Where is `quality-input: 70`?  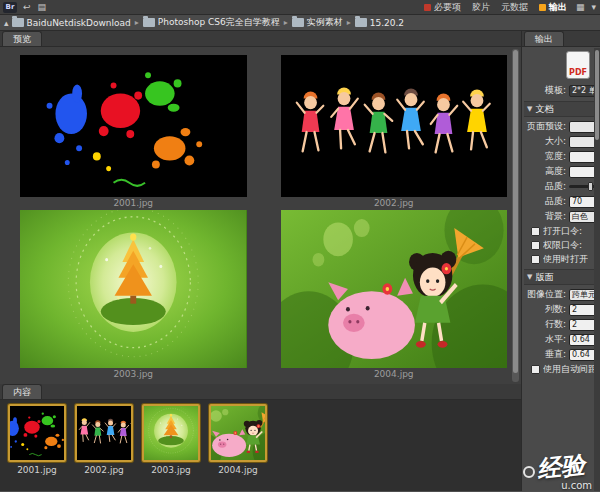 quality-input: 70 is located at coordinates (583, 202).